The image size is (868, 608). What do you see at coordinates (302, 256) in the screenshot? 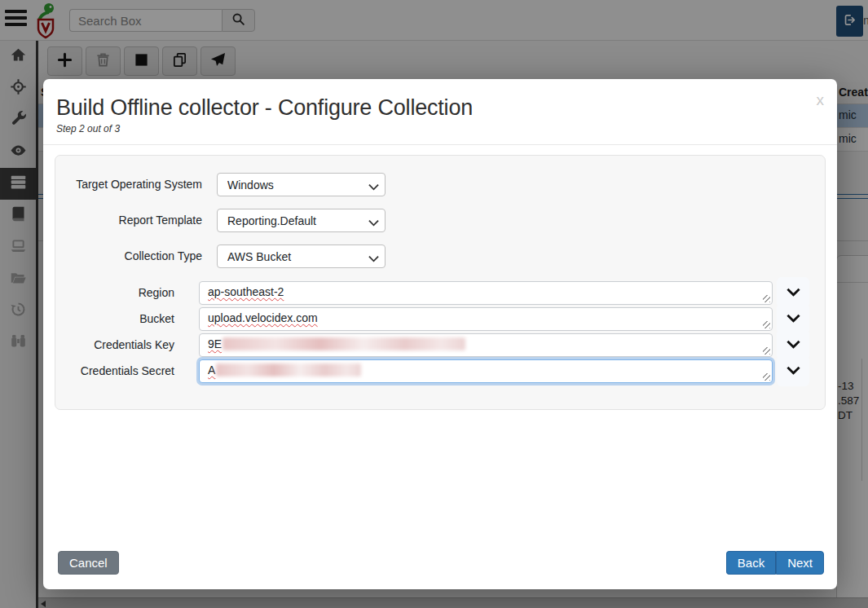
I see `collection-type-select: AWS Bucket` at bounding box center [302, 256].